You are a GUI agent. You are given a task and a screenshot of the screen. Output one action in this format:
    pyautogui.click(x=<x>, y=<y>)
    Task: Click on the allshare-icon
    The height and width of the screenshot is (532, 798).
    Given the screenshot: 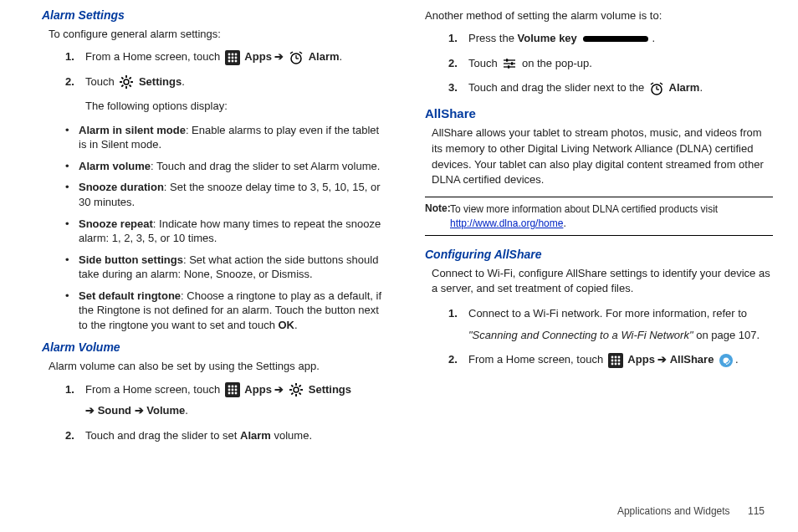 What is the action you would take?
    pyautogui.click(x=726, y=361)
    